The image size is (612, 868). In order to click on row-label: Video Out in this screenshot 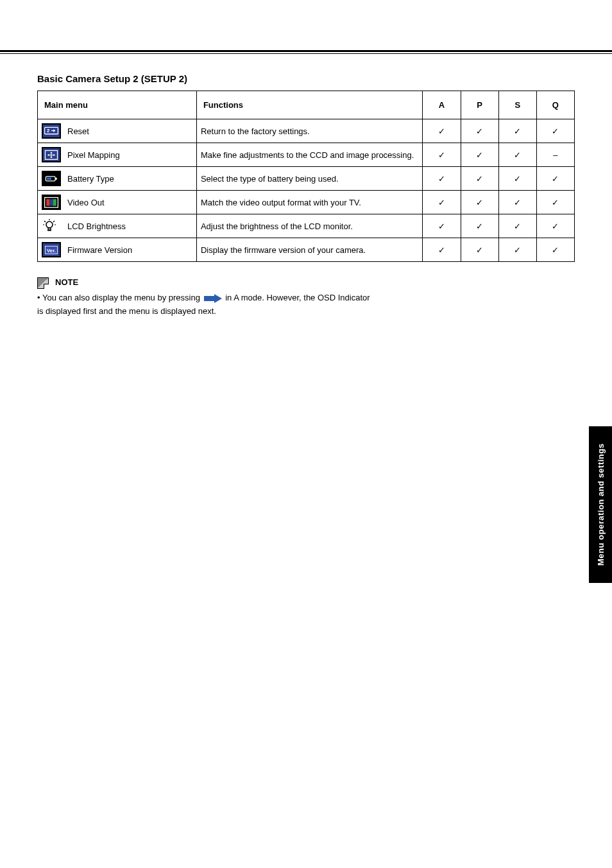, I will do `click(86, 203)`.